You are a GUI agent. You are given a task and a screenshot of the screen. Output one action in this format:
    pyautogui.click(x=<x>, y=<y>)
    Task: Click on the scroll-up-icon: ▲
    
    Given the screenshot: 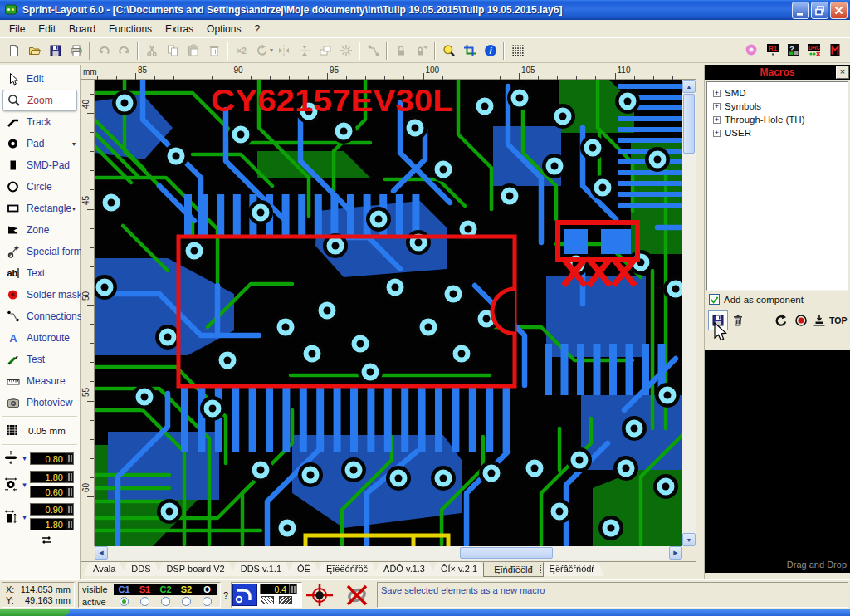 What is the action you would take?
    pyautogui.click(x=689, y=86)
    